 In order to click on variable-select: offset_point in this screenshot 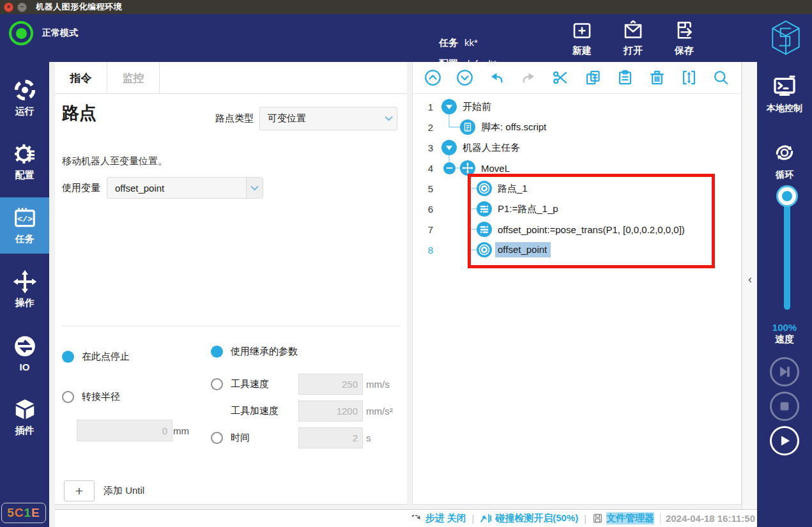, I will do `click(185, 188)`.